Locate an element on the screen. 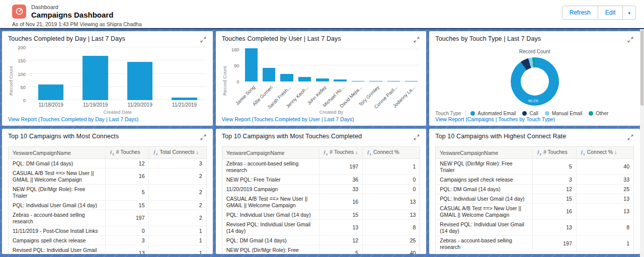  table-row: PQL: Individual User Gmail (14 day)152 is located at coordinates (108, 205).